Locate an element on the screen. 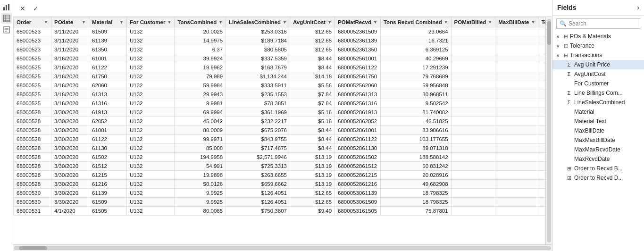 The width and height of the screenshot is (644, 251). field-item-line-billings-com...: Σ Line Billings Com... is located at coordinates (598, 93).